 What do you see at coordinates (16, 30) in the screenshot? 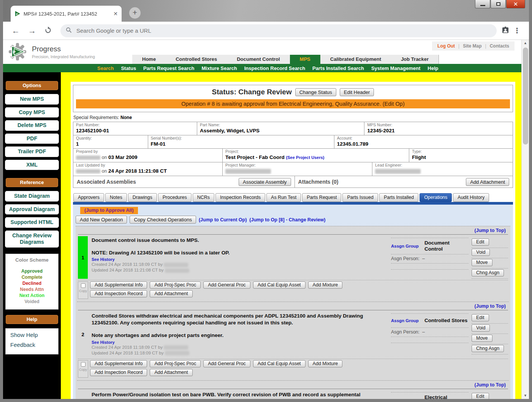
I see `back-icon: ←` at bounding box center [16, 30].